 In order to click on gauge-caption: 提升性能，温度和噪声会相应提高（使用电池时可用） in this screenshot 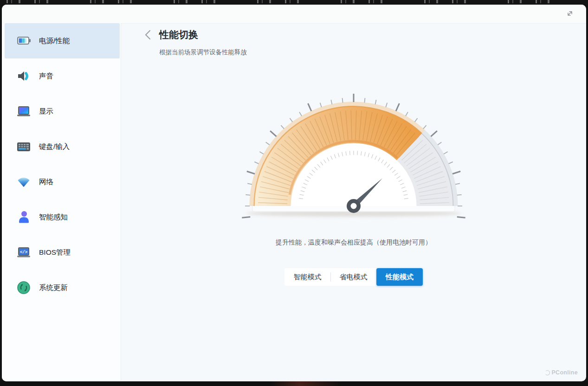, I will do `click(354, 243)`.